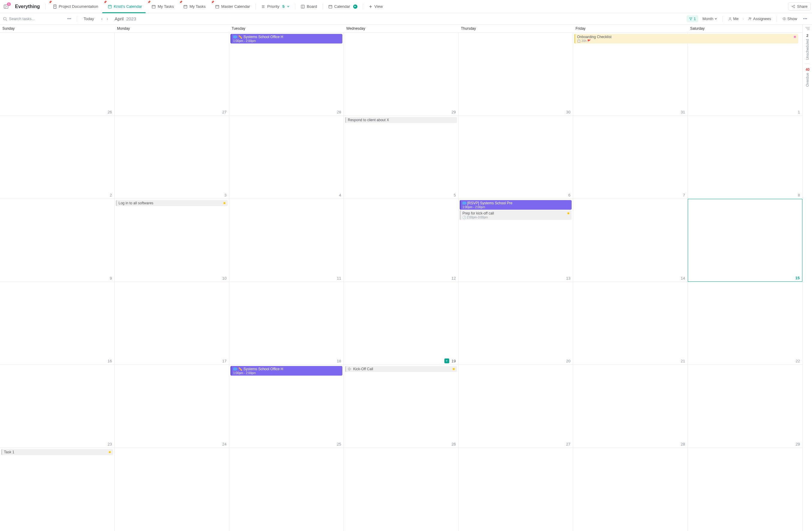 Image resolution: width=812 pixels, height=531 pixels. What do you see at coordinates (287, 323) in the screenshot?
I see `calendar-cell: 18` at bounding box center [287, 323].